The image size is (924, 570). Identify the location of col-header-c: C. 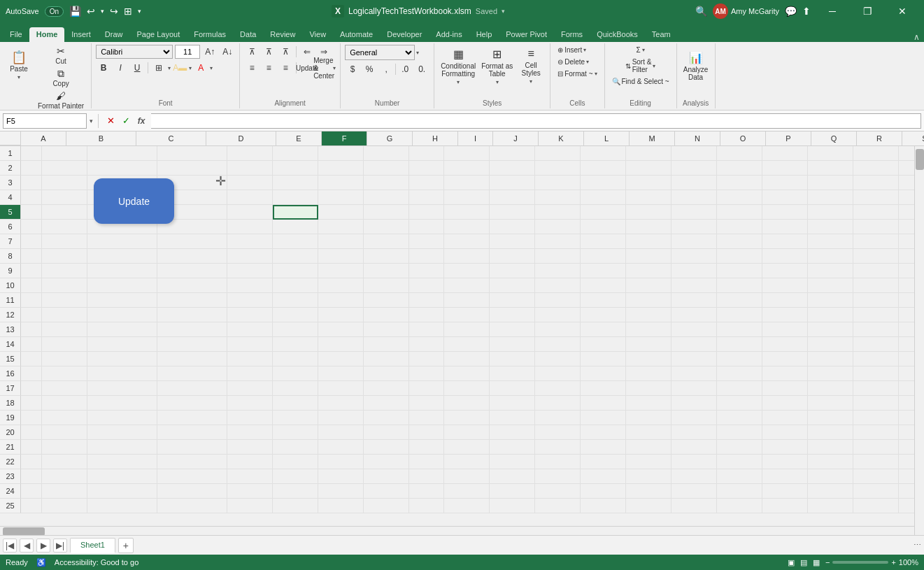
(171, 138).